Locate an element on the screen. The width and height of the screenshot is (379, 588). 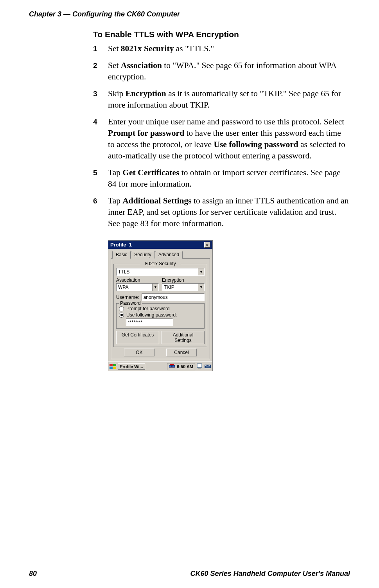
radio-prompt-label: Prompt for password is located at coordinates (148, 309).